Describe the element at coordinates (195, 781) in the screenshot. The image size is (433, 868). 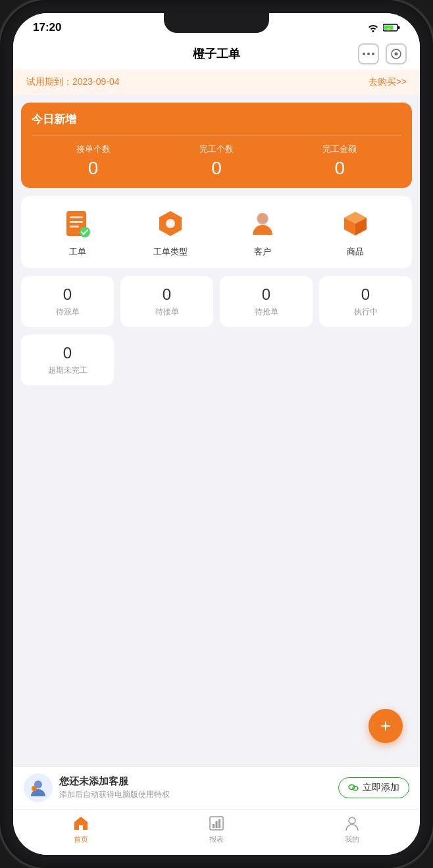
I see `banner-title: 您还未添加客服` at that location.